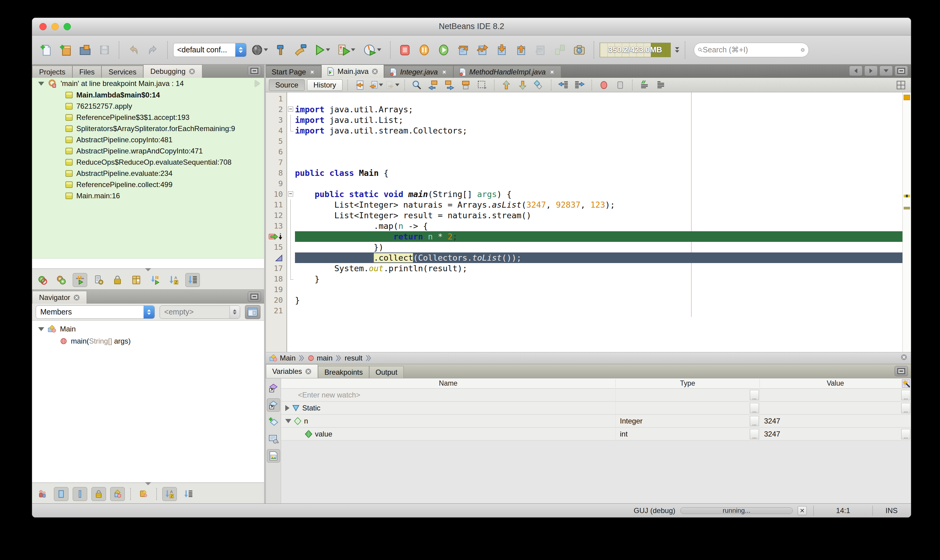 The image size is (940, 560). I want to click on sort-by-source-button, so click(188, 494).